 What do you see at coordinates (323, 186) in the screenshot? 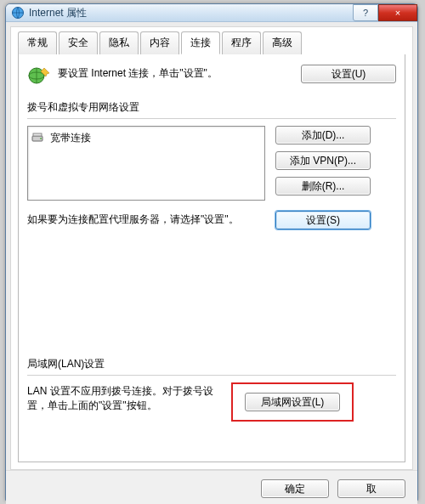
I see `remove-button: 删除(R)...` at bounding box center [323, 186].